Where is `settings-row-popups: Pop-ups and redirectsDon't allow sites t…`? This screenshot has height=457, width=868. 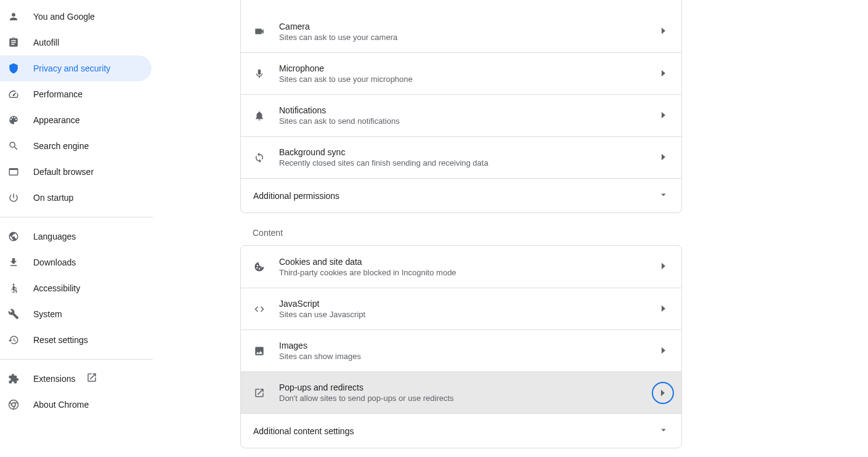 settings-row-popups: Pop-ups and redirectsDon't allow sites t… is located at coordinates (461, 392).